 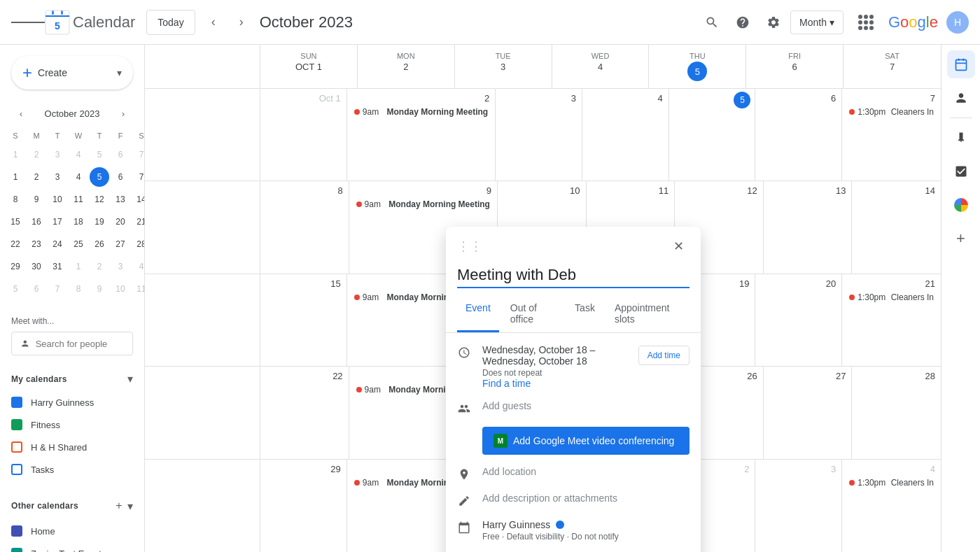 What do you see at coordinates (573, 276) in the screenshot?
I see `event-title-input` at bounding box center [573, 276].